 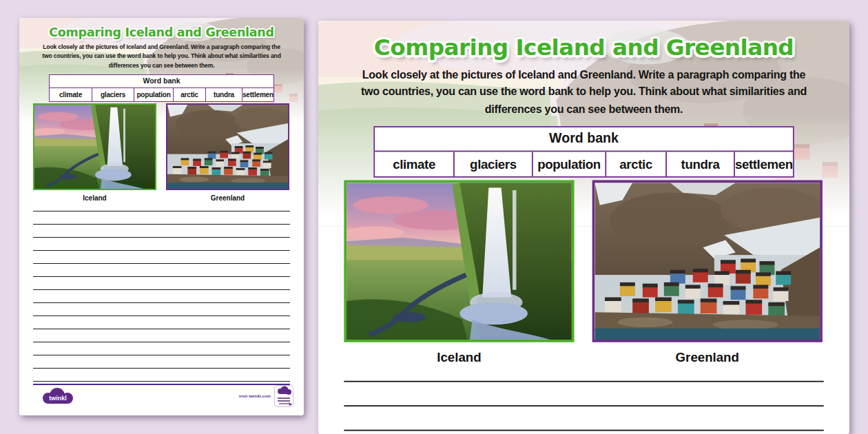 I want to click on visit-twinkl-text: visit twinkl.com, so click(x=255, y=396).